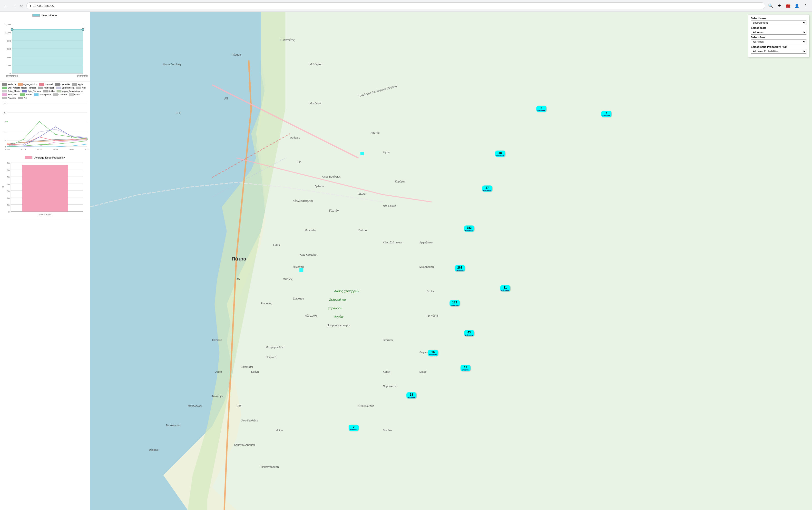 The width and height of the screenshot is (812, 510). I want to click on select-issue-row: Select Issue: environment infrastructure…, so click(779, 21).